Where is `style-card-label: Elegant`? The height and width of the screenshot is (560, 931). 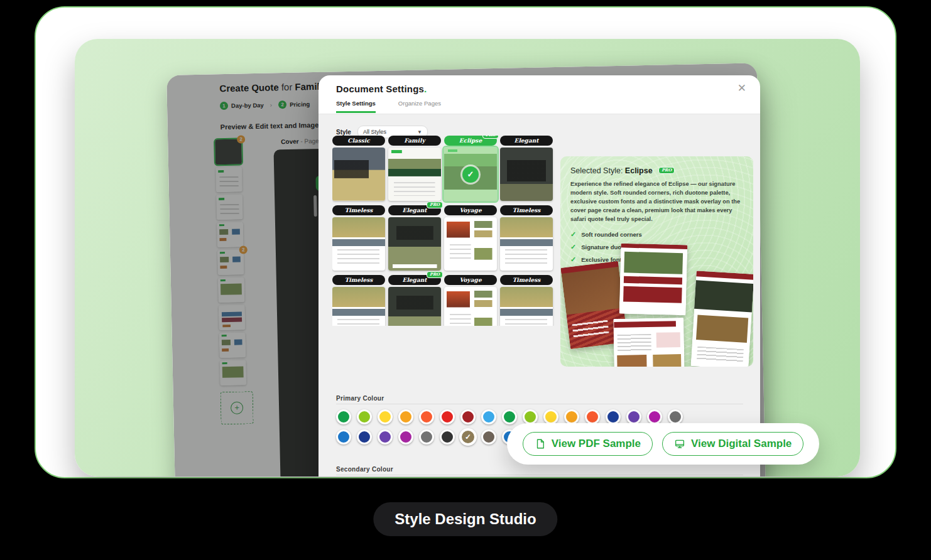 style-card-label: Elegant is located at coordinates (526, 141).